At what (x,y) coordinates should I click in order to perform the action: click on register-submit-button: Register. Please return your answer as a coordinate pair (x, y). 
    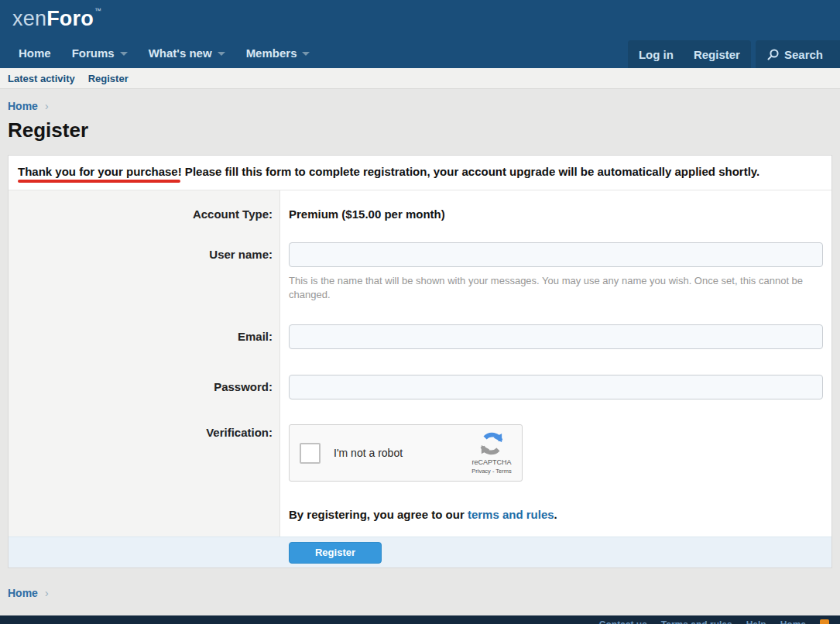
    Looking at the image, I should click on (335, 553).